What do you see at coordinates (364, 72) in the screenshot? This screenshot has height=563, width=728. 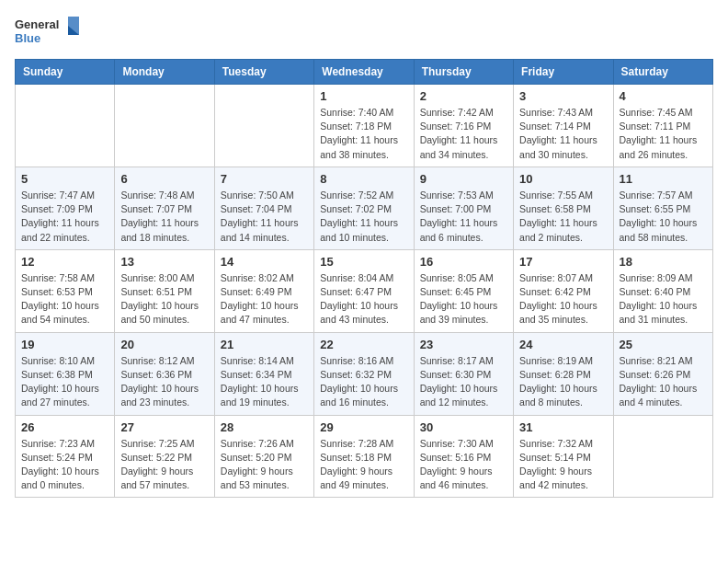 I see `weekday-header: Wednesday` at bounding box center [364, 72].